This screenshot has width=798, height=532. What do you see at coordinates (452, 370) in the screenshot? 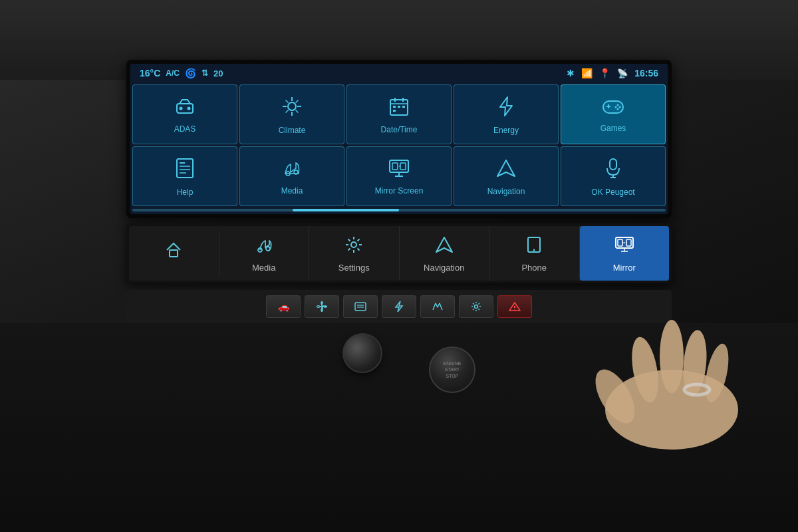
I see `engine-start-stop: ENGINE START STOP` at bounding box center [452, 370].